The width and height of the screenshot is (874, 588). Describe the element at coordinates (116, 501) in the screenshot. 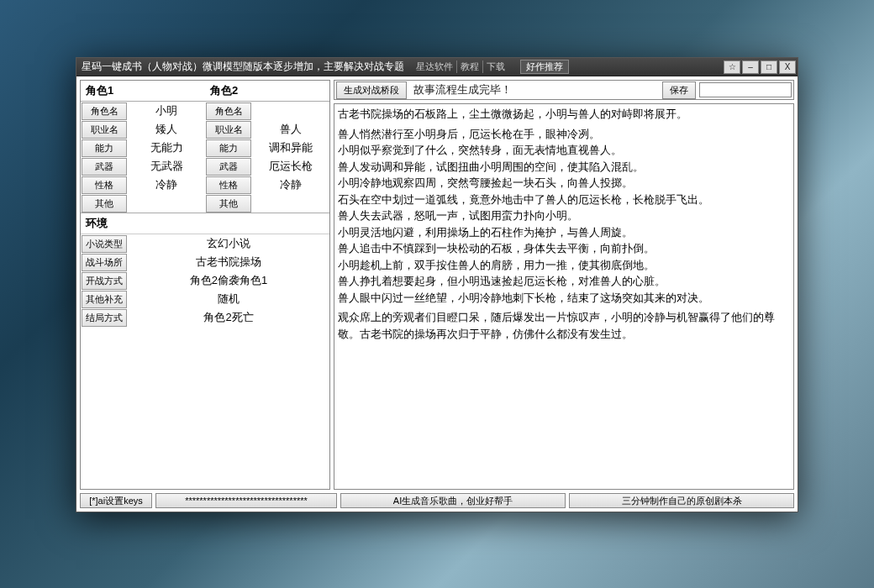

I see `ai-keys-button: [*]ai设置keys` at that location.